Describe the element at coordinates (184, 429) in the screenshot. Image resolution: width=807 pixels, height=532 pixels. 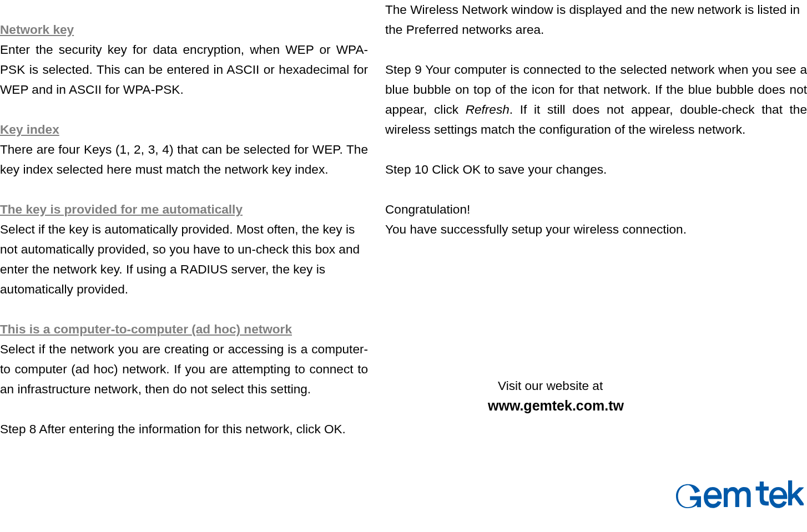
I see `step8: Step 8 After entering the information fo…` at that location.